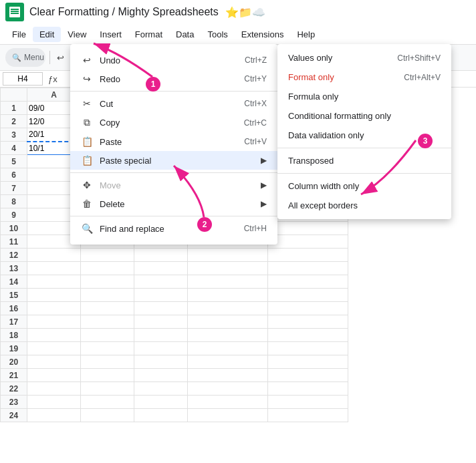 This screenshot has height=463, width=476. Describe the element at coordinates (308, 295) in the screenshot. I see `cell-r15-c4` at that location.